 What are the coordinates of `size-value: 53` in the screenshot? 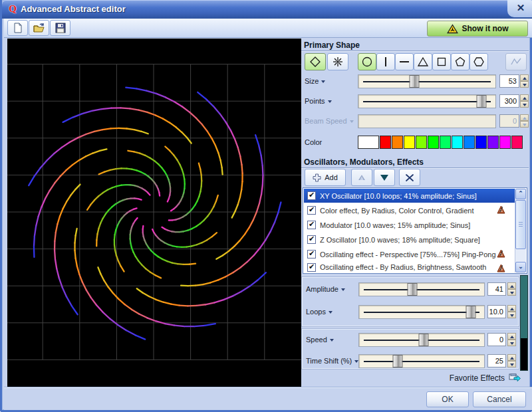 It's located at (509, 81).